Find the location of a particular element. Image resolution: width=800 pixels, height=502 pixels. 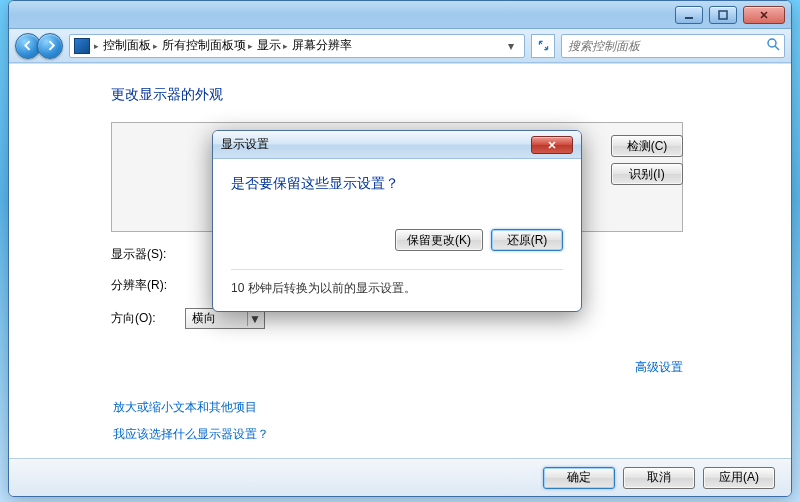

resolution-label: 分辨率(R): is located at coordinates (141, 286).